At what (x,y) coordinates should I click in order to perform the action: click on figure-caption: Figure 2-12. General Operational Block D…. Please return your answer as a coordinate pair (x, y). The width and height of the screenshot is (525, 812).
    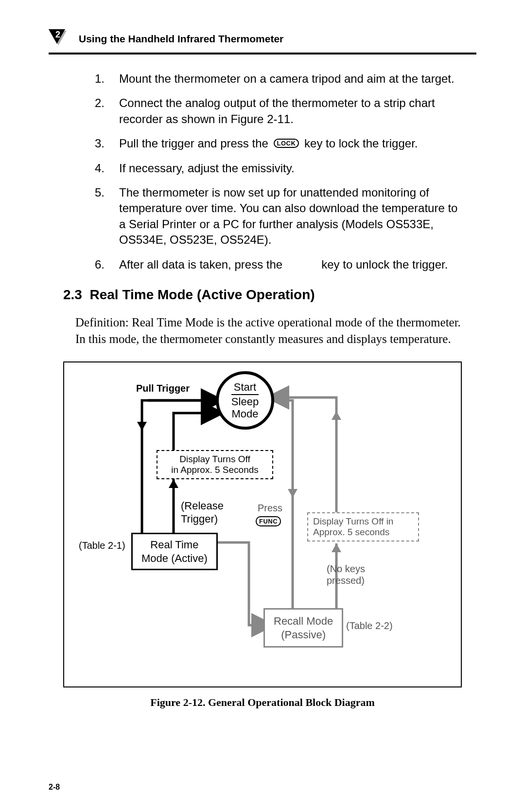
    Looking at the image, I should click on (262, 703).